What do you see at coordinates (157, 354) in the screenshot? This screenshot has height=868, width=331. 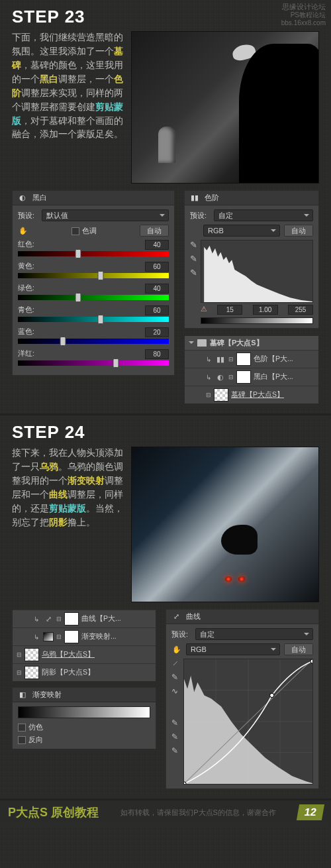 I see `slider-value: 80` at bounding box center [157, 354].